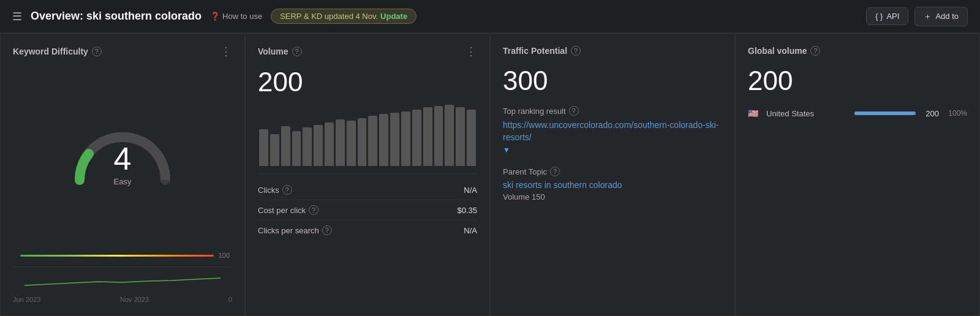  I want to click on parent-topic-label: Parent Topic ?, so click(612, 171).